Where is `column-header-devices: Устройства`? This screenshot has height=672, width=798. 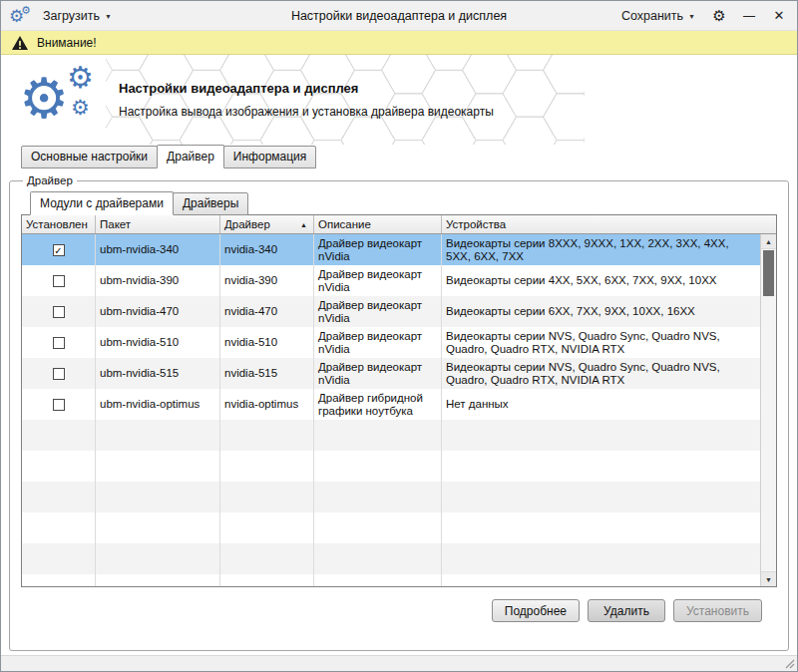
column-header-devices: Устройства is located at coordinates (608, 224).